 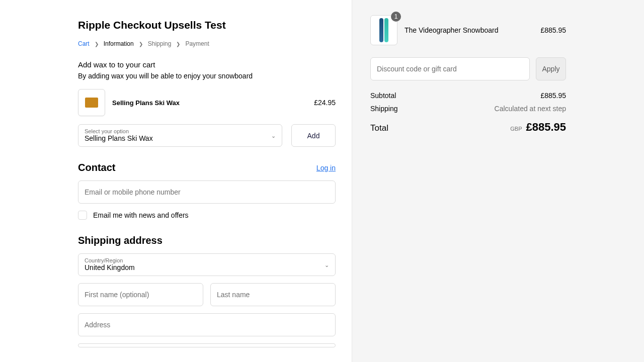 I want to click on country-label: Country/Region, so click(x=207, y=260).